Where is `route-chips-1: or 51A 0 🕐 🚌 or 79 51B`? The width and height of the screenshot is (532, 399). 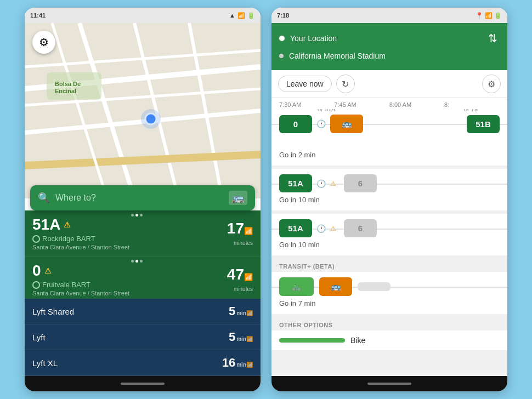 route-chips-1: or 51A 0 🕐 🚌 or 79 51B is located at coordinates (389, 124).